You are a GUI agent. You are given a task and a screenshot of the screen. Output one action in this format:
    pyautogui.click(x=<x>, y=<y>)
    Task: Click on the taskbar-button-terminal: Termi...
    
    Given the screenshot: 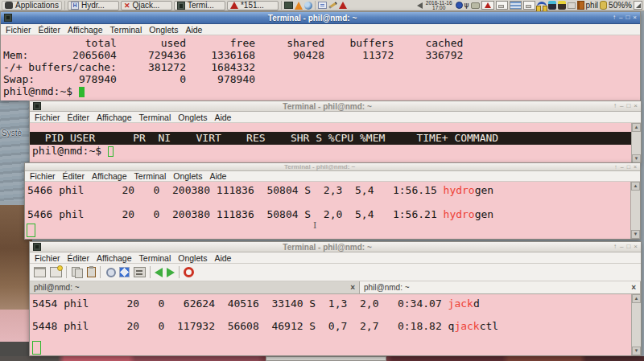 What is the action you would take?
    pyautogui.click(x=200, y=6)
    